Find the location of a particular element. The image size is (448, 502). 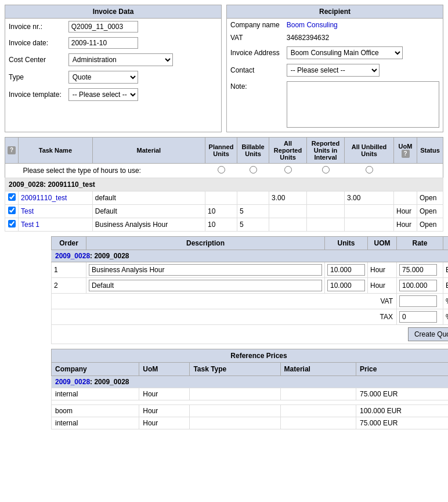

order-row-2: 2 Hour EUR is located at coordinates (250, 286).